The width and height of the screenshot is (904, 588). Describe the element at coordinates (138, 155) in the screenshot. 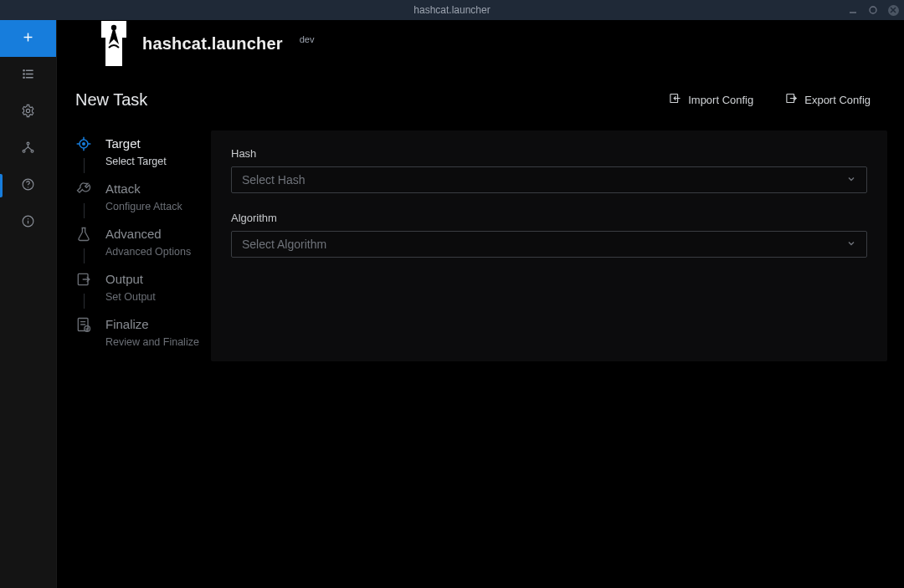

I see `step-target: Target Select Target` at that location.